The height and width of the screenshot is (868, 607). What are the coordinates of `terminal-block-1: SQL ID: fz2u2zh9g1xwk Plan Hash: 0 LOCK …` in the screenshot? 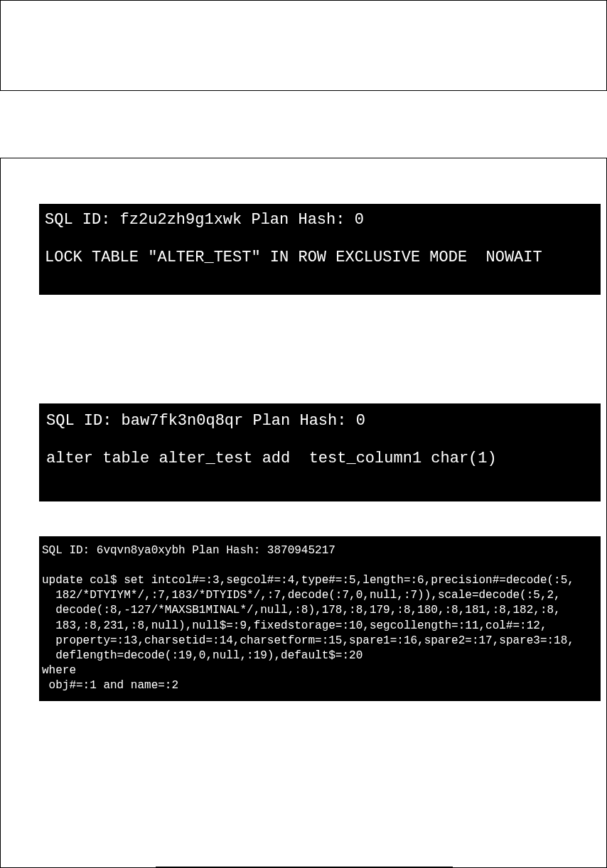 It's located at (320, 249).